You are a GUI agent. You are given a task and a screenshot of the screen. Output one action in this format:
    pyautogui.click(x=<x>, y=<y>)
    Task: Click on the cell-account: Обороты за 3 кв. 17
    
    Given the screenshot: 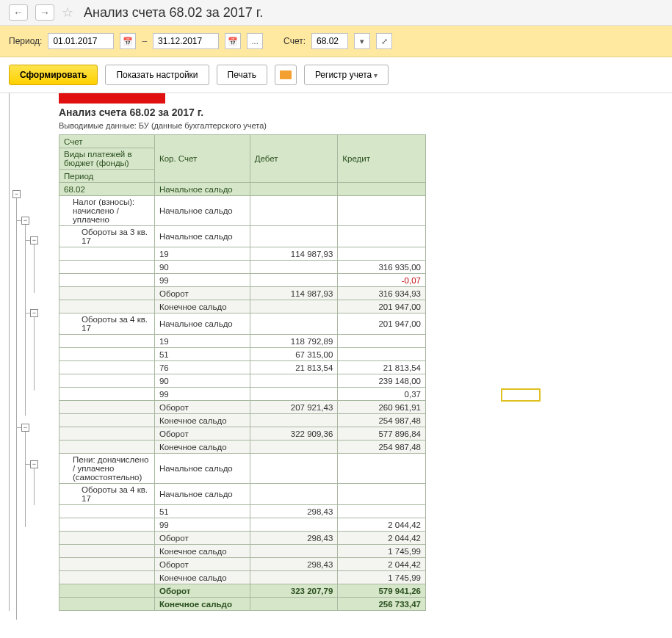 What is the action you would take?
    pyautogui.click(x=107, y=236)
    